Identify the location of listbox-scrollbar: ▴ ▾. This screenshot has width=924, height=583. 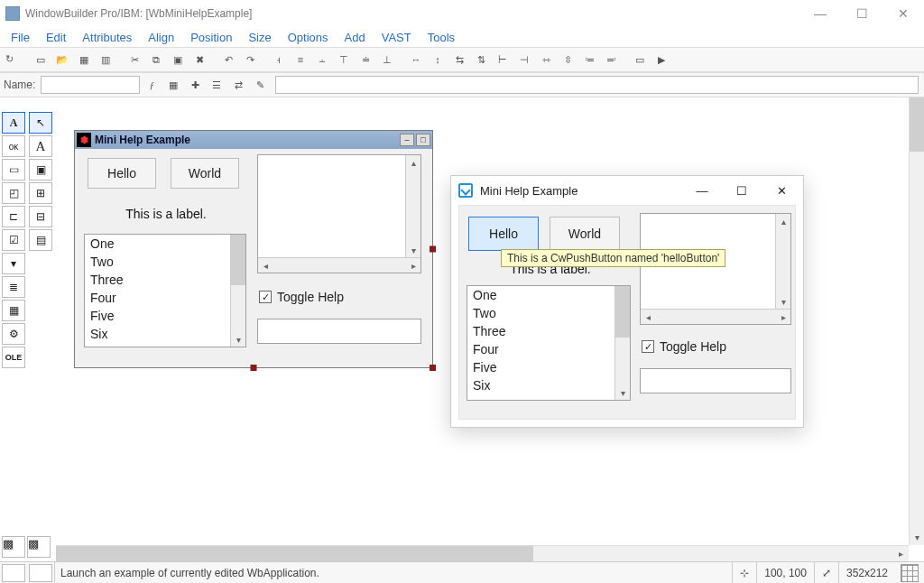
(238, 291).